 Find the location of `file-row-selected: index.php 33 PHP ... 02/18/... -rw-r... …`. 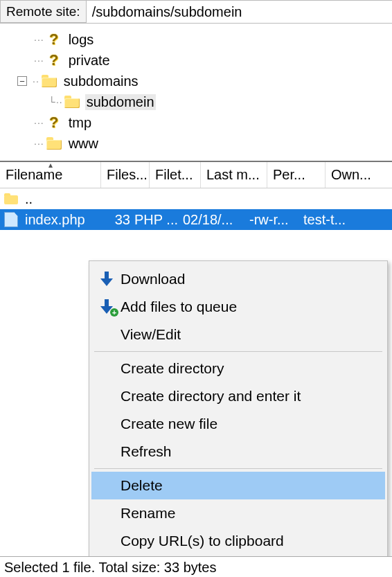

file-row-selected: index.php 33 PHP ... 02/18/... -rw-r... … is located at coordinates (196, 220).